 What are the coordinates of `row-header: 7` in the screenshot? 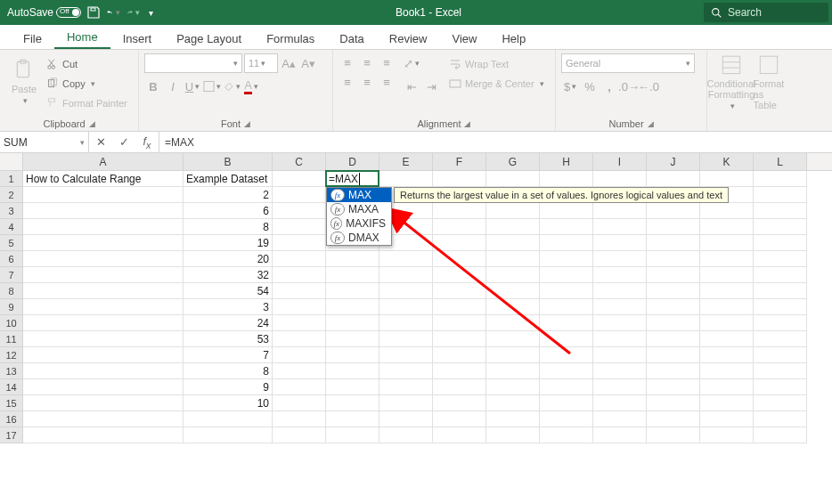 It's located at (12, 275).